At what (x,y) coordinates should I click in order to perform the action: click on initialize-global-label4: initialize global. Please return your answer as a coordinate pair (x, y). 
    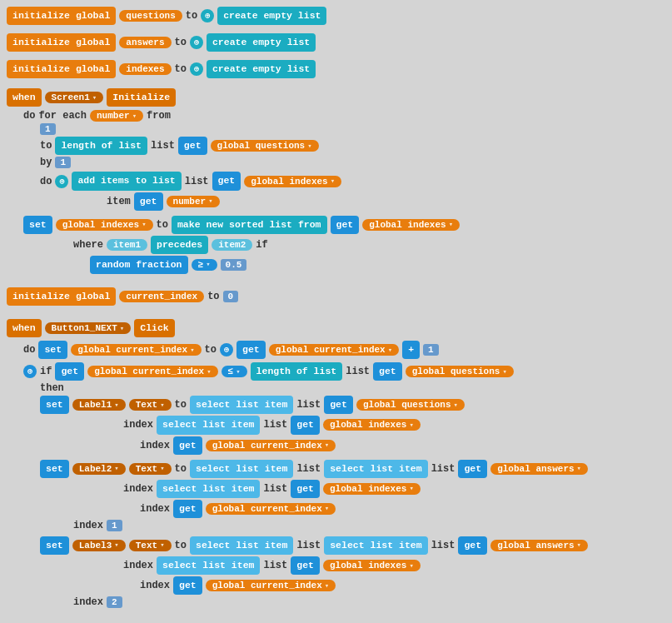
    Looking at the image, I should click on (62, 297).